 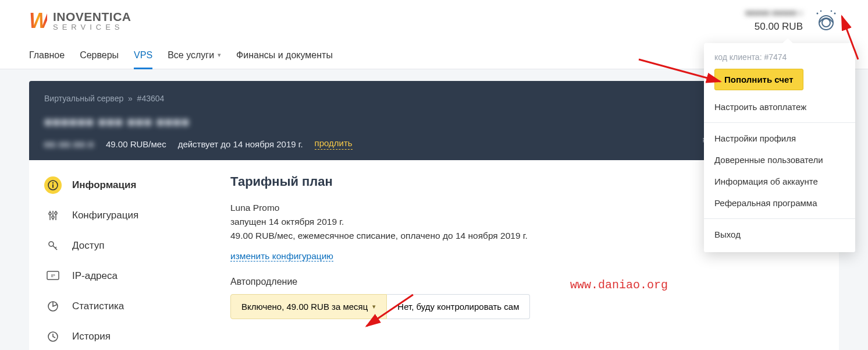 I want to click on watermark-text: www.daniao.org, so click(x=619, y=285).